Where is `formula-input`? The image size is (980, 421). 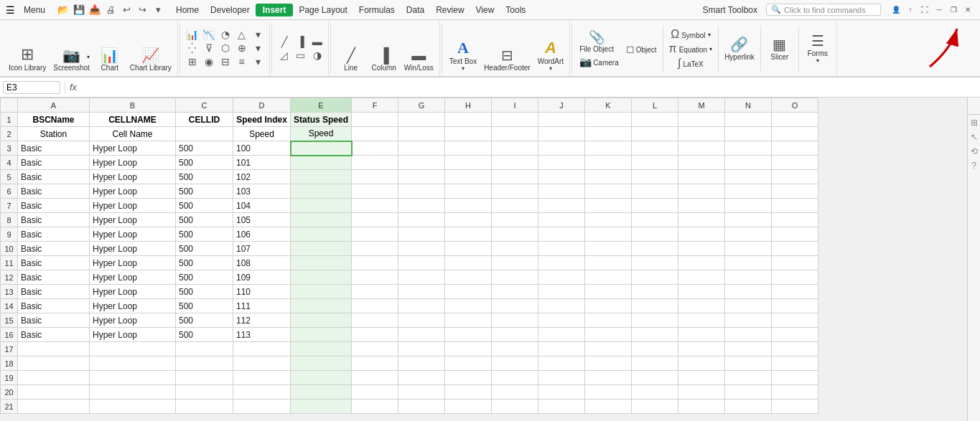 formula-input is located at coordinates (529, 87).